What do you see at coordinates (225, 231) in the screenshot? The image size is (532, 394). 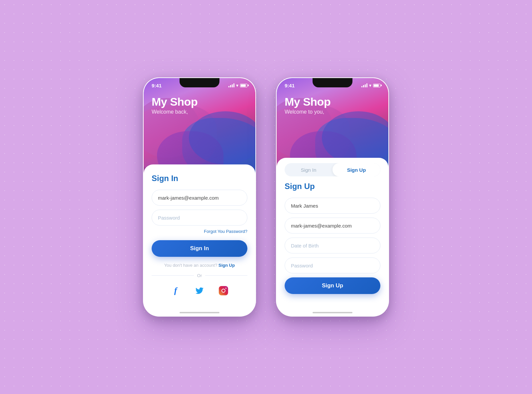 I see `forgot-password-text: Forgot You Password?` at bounding box center [225, 231].